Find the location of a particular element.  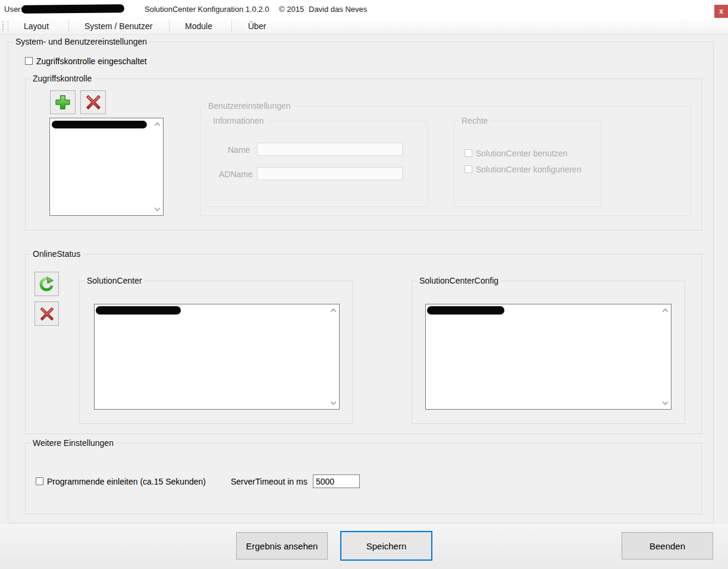

save-button: Speichern is located at coordinates (387, 546).